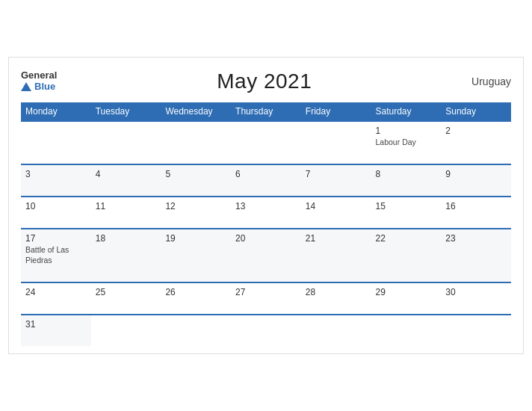  Describe the element at coordinates (56, 256) in the screenshot. I see `calendar-cell: 17Battle of Las Piedras` at that location.